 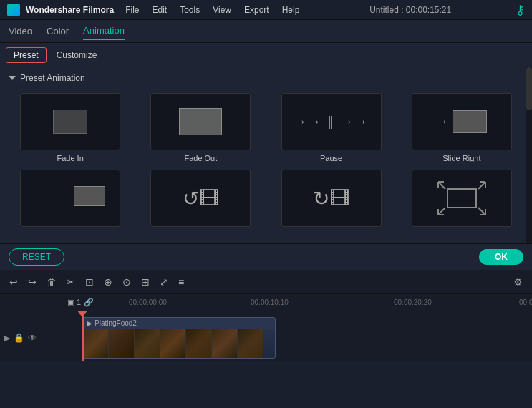 I want to click on tab-animation: Animation, so click(x=104, y=31).